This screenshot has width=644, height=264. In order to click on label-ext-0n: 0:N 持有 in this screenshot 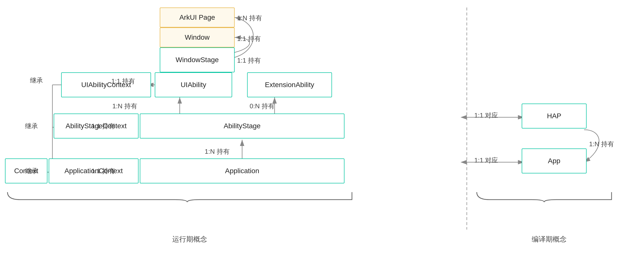, I will do `click(262, 106)`.